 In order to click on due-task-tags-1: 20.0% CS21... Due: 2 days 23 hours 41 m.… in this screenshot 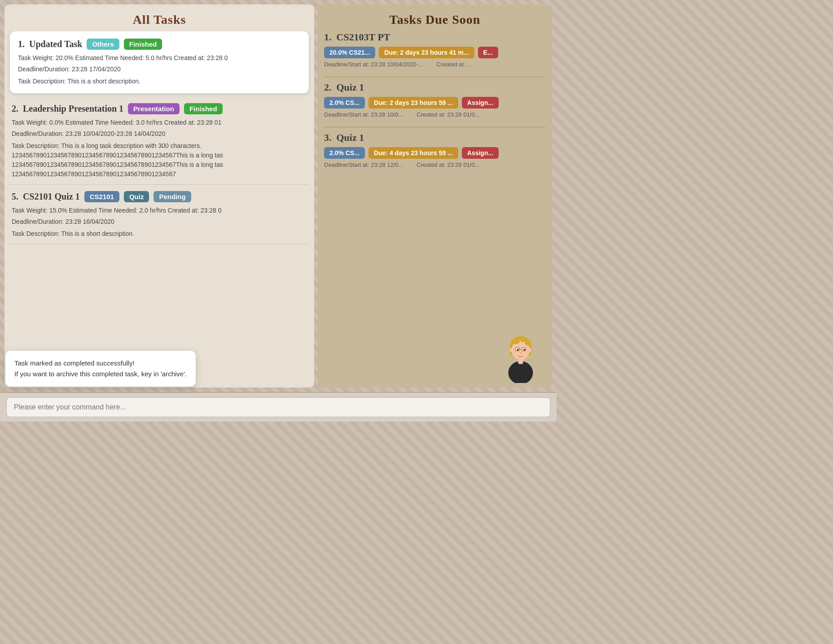, I will do `click(435, 52)`.